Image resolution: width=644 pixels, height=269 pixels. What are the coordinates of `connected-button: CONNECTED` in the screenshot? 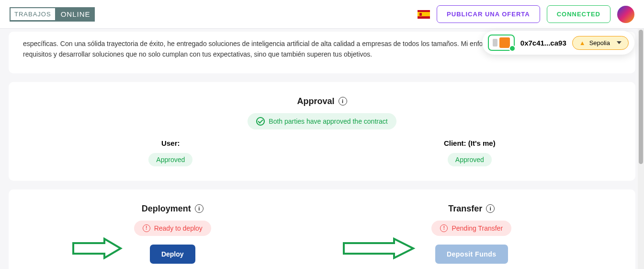 It's located at (578, 14).